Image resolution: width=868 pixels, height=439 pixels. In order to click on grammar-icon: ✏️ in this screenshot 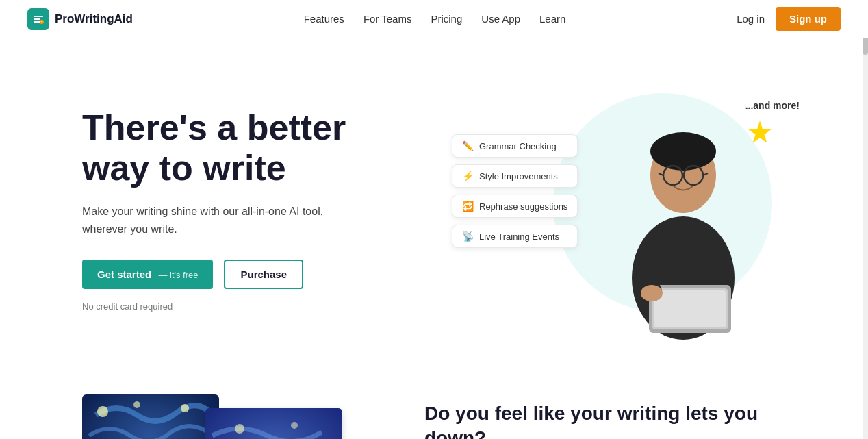, I will do `click(468, 146)`.